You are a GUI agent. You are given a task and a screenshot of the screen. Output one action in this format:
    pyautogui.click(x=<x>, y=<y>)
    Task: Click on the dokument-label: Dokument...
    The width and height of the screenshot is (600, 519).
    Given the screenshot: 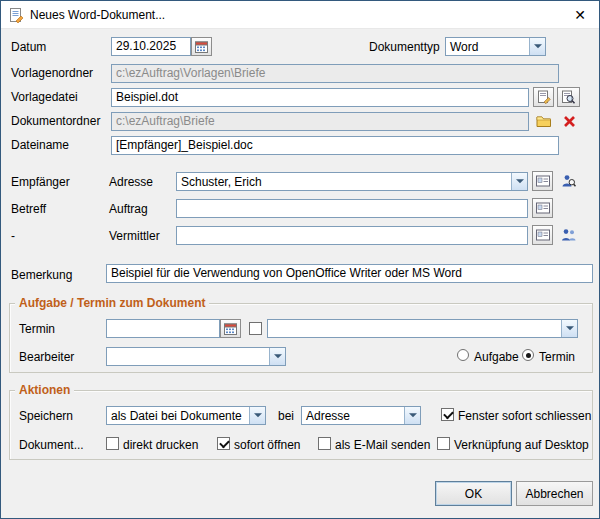 What is the action you would take?
    pyautogui.click(x=52, y=446)
    